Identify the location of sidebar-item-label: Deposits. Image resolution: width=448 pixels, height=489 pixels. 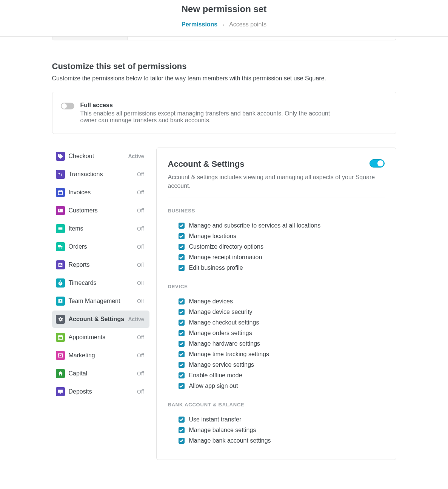
(101, 392).